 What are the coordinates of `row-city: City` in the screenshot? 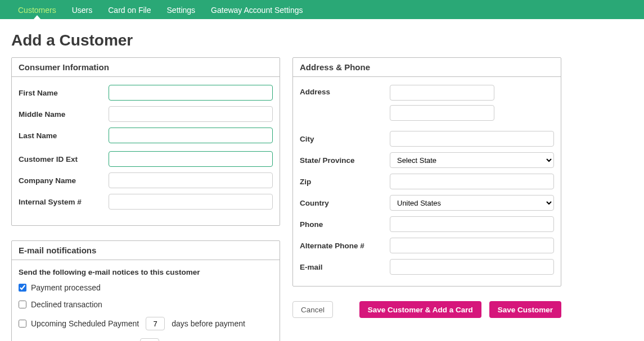 It's located at (427, 139).